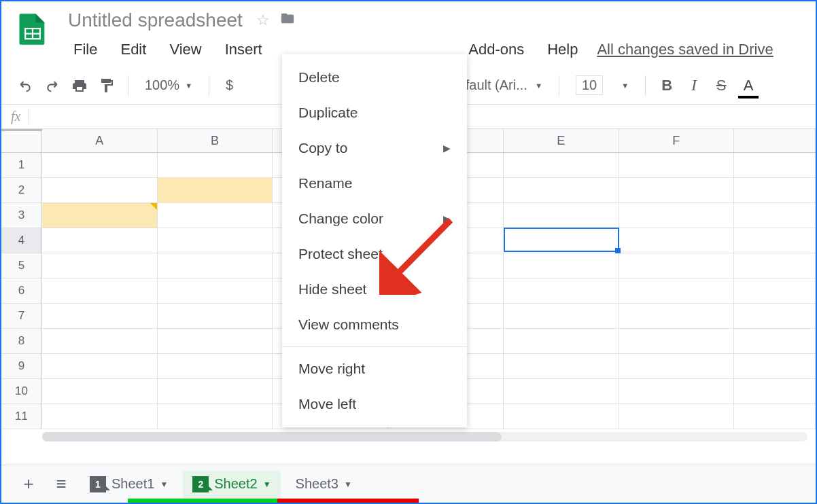 Image resolution: width=817 pixels, height=504 pixels. I want to click on row-header-1: 1, so click(22, 165).